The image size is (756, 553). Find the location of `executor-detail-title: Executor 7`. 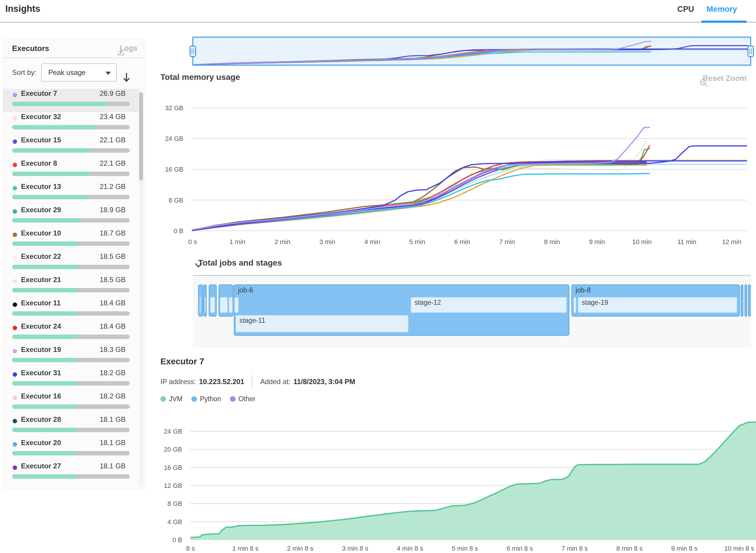

executor-detail-title: Executor 7 is located at coordinates (182, 362).